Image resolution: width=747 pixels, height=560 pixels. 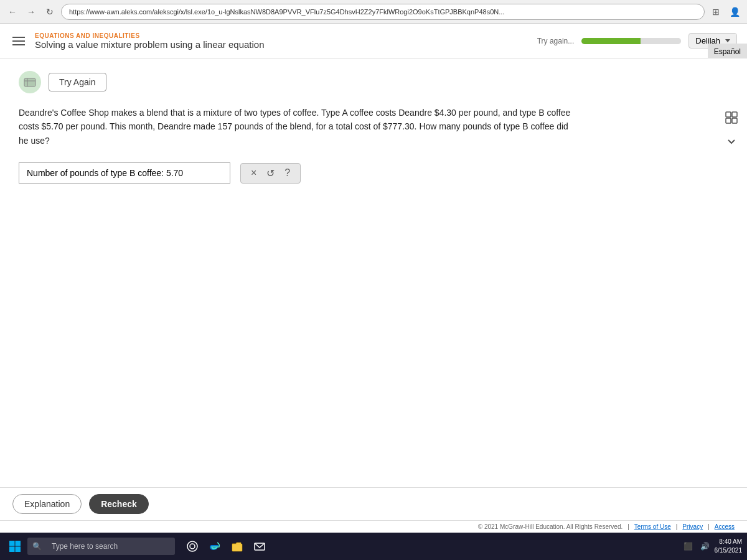 What do you see at coordinates (270, 173) in the screenshot?
I see `answer-toolbar: × ↺ ?` at bounding box center [270, 173].